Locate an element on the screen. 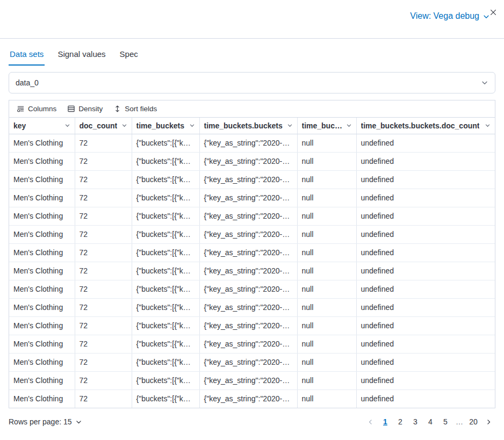  pagination-page-4: 4 is located at coordinates (430, 422).